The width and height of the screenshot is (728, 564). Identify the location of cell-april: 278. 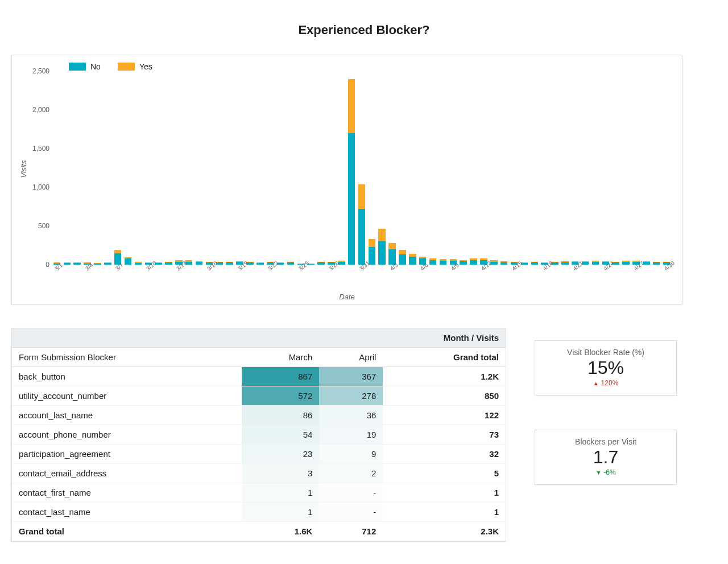
(351, 396).